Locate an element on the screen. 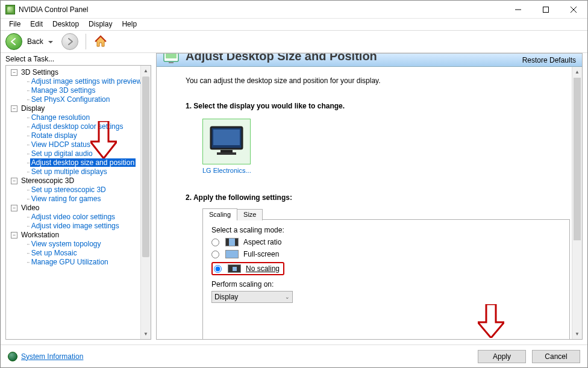 This screenshot has height=368, width=588. tree-item: ··Change resolution is located at coordinates (87, 118).